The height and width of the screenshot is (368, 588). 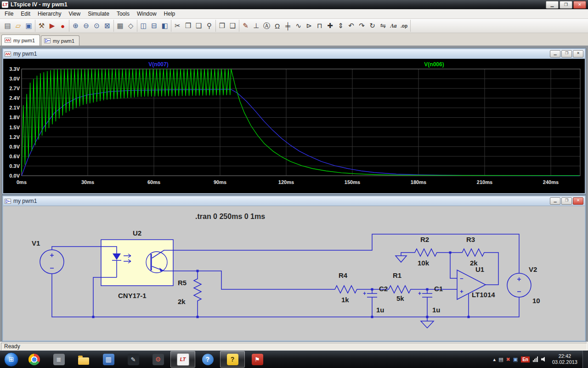 I want to click on tool-find-icon: ⚲, so click(x=209, y=26).